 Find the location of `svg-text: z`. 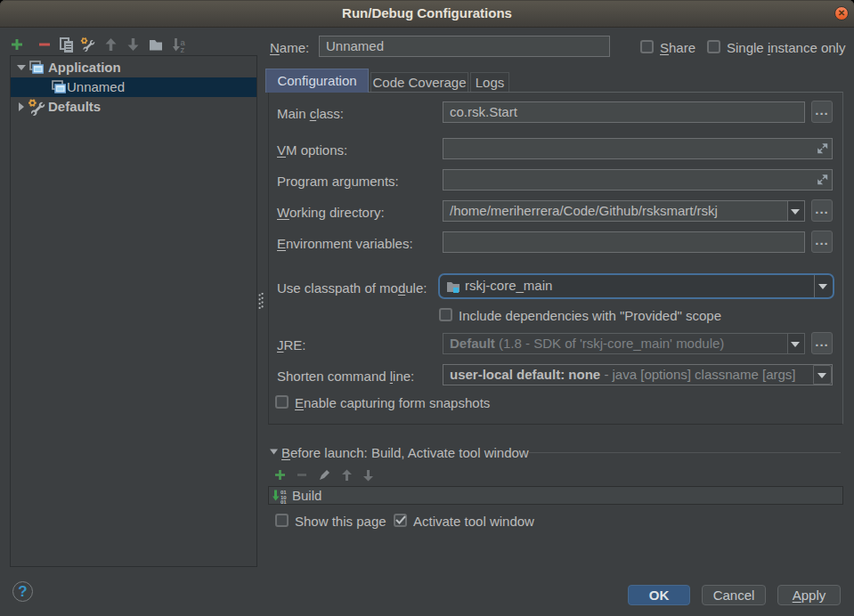

svg-text: z is located at coordinates (183, 49).